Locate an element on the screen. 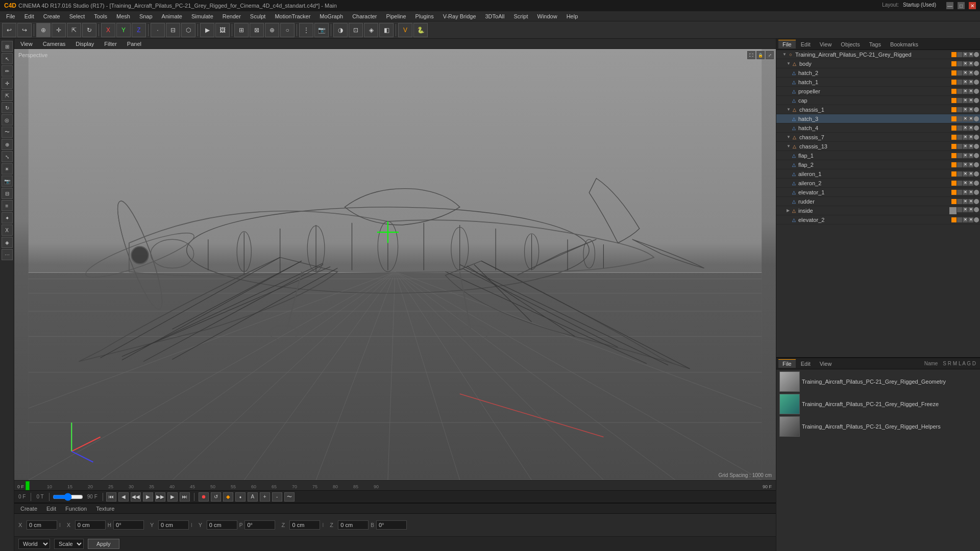  undo-button: ↩ is located at coordinates (9, 30).